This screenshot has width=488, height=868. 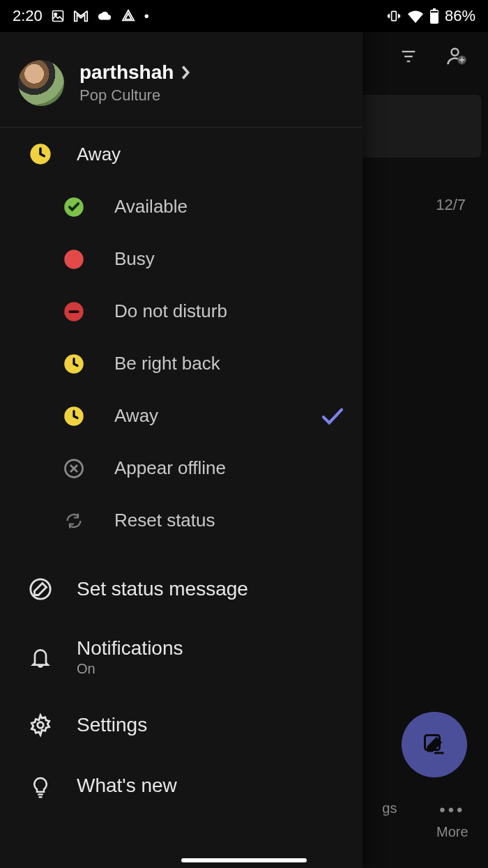 I want to click on wifi-icon, so click(x=415, y=16).